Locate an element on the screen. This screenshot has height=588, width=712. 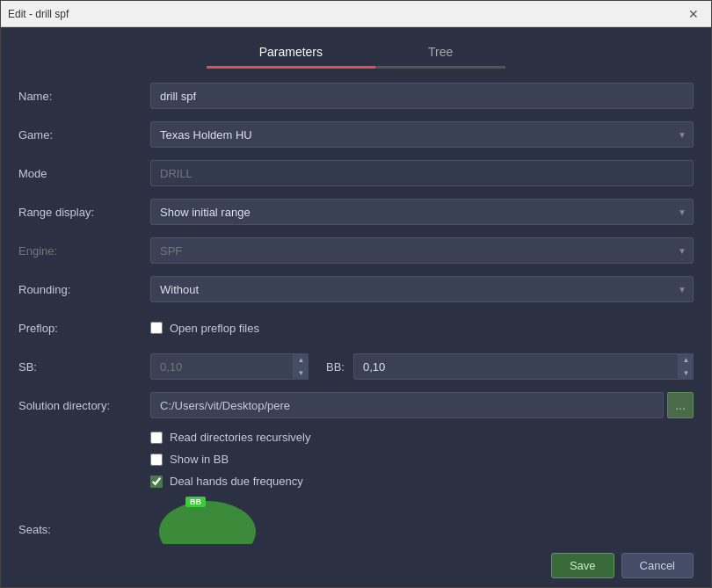
game-row: Game: Texas Holdem HU is located at coordinates (356, 134).